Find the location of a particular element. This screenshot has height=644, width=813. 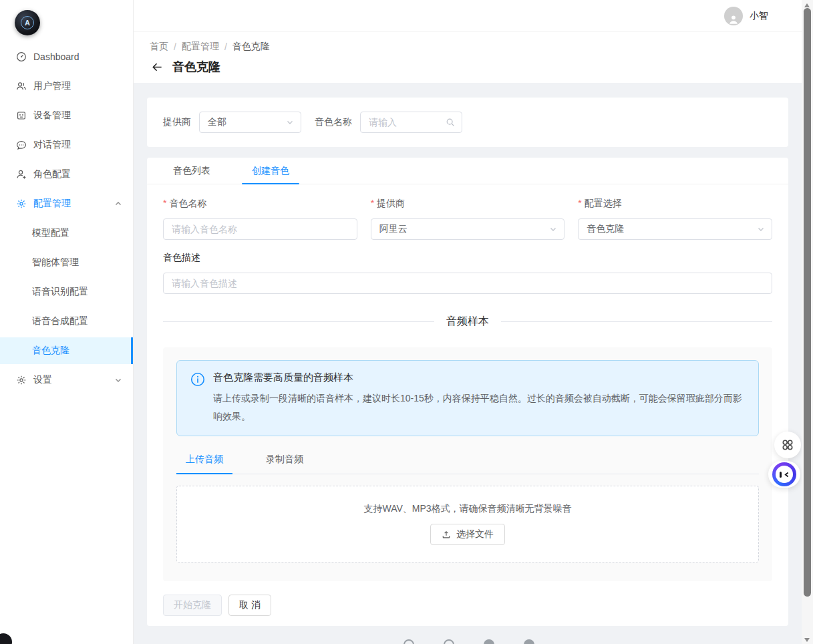

breadcrumb: 首页 / 配置管理 / 音色克隆 is located at coordinates (468, 47).